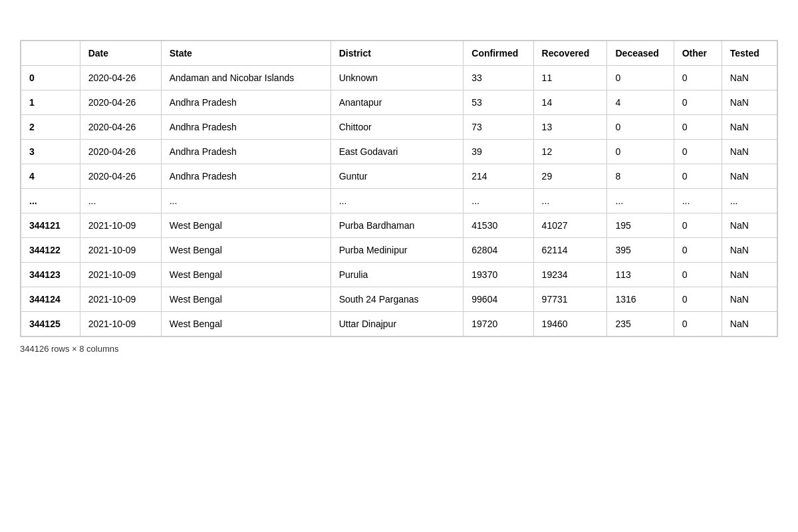 The image size is (798, 532). I want to click on header-deceased: Deceased, so click(640, 53).